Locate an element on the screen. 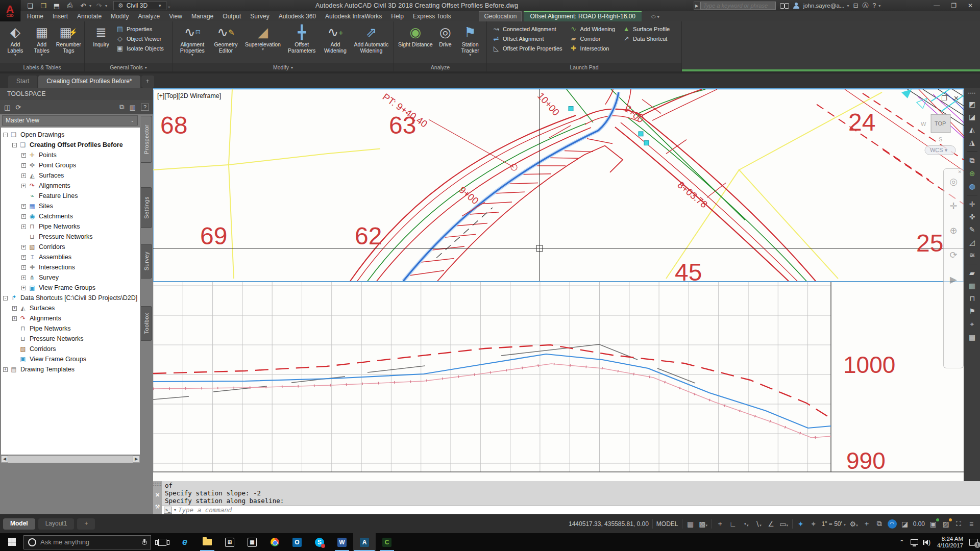  autoscale-icon: ✦ is located at coordinates (814, 524).